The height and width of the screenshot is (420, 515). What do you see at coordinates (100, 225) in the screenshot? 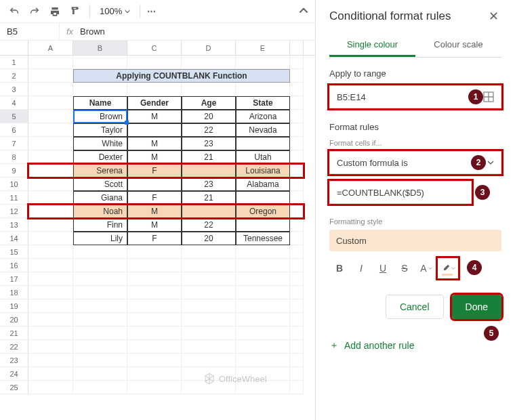
I see `cell: Finn` at bounding box center [100, 225].